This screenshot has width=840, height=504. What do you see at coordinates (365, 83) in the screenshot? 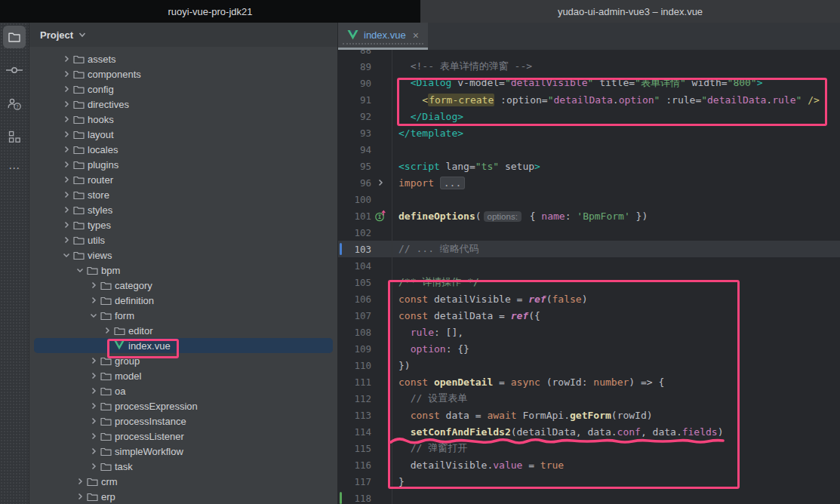
I see `gutter: 90` at bounding box center [365, 83].